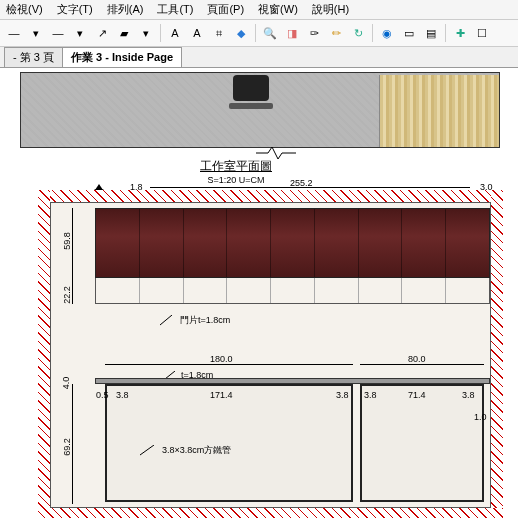  I want to click on chair-symbol, so click(251, 92).